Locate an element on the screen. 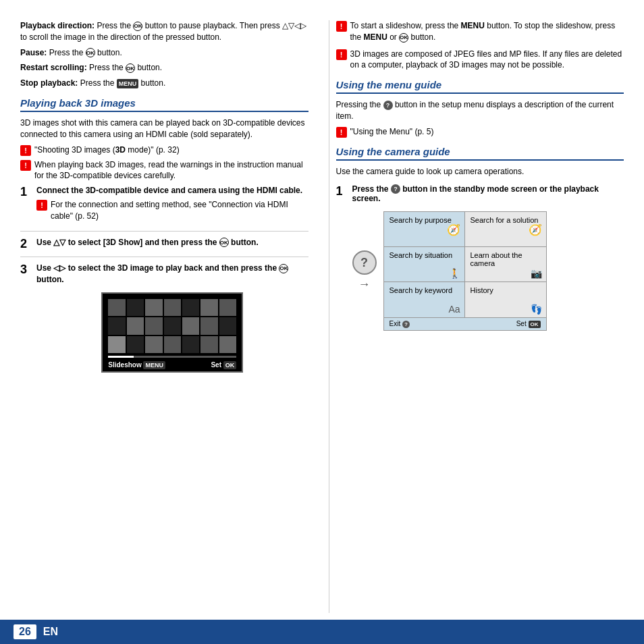  search-situation-label: Search by situation is located at coordinates (421, 255).